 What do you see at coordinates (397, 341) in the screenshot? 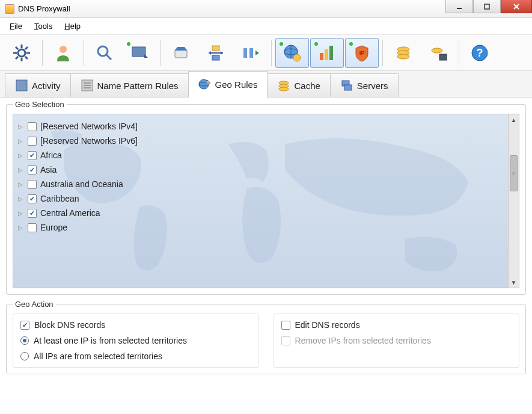
I see `geo-action-right: Edit DNS records Remove IPs from selecte…` at bounding box center [397, 341].